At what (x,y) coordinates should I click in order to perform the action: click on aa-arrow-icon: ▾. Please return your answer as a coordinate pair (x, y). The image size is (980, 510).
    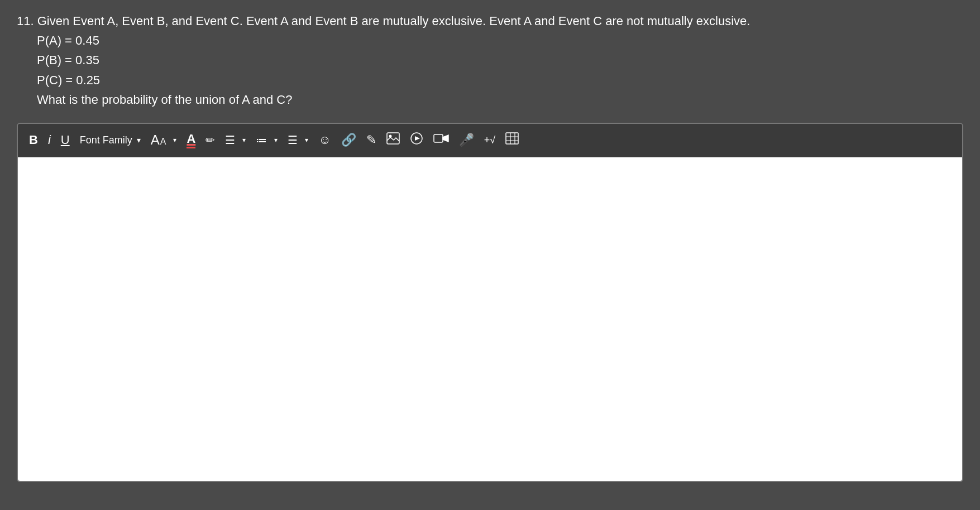
    Looking at the image, I should click on (175, 140).